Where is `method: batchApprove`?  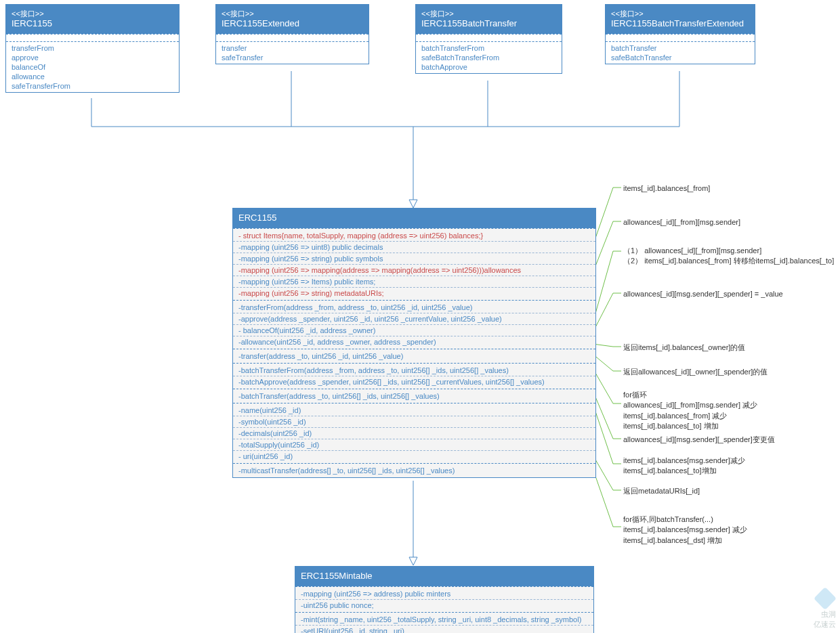
method: batchApprove is located at coordinates (489, 67).